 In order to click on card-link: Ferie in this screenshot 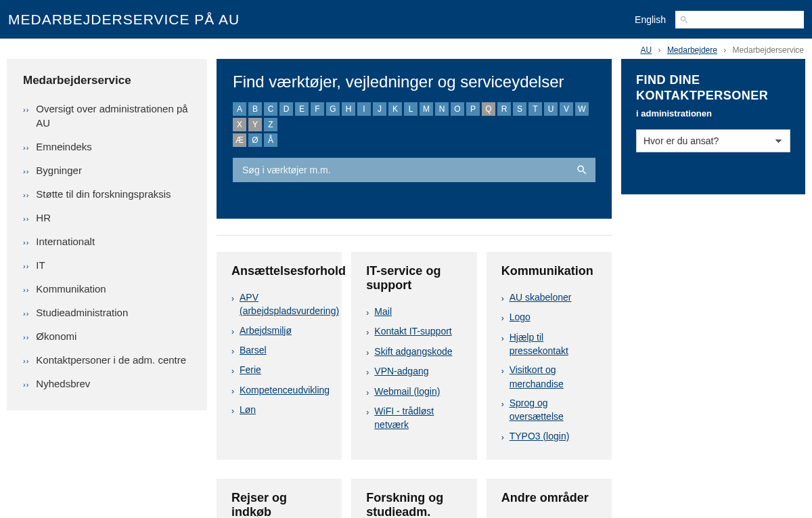, I will do `click(250, 370)`.